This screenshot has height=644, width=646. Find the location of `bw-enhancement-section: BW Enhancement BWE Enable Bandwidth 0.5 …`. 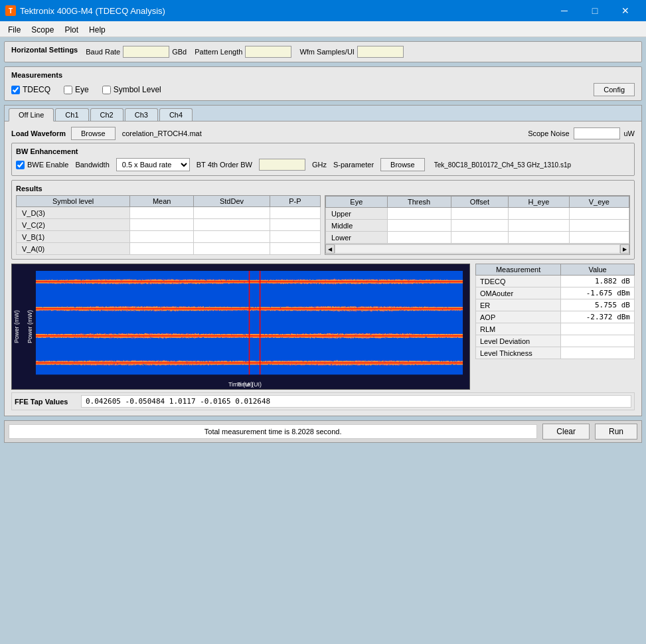

bw-enhancement-section: BW Enhancement BWE Enable Bandwidth 0.5 … is located at coordinates (323, 159).